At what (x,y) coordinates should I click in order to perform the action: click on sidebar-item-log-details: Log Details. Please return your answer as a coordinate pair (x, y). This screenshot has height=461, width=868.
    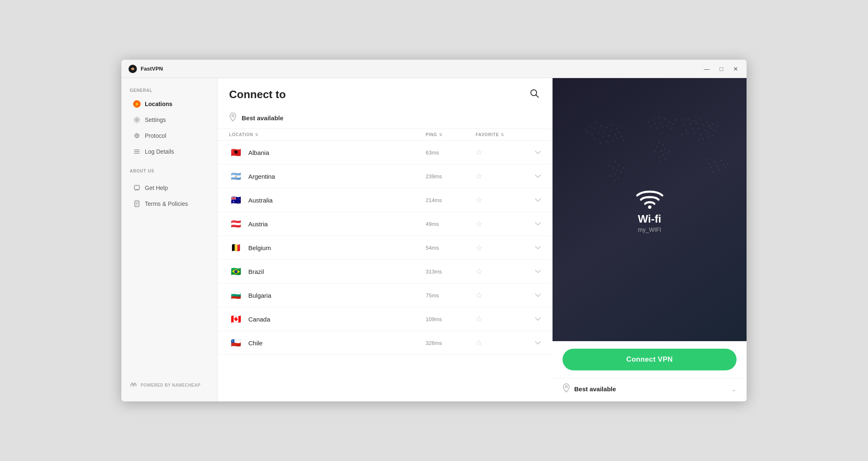
    Looking at the image, I should click on (169, 152).